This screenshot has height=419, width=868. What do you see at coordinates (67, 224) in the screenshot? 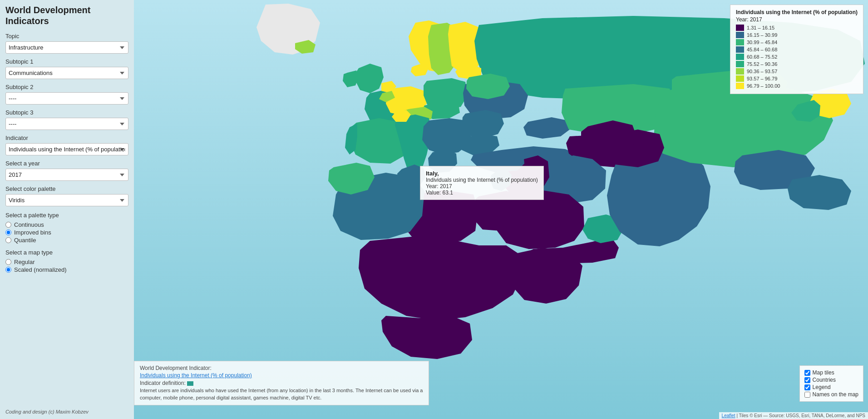
I see `palette-continuous-option: Continuous` at bounding box center [67, 224].